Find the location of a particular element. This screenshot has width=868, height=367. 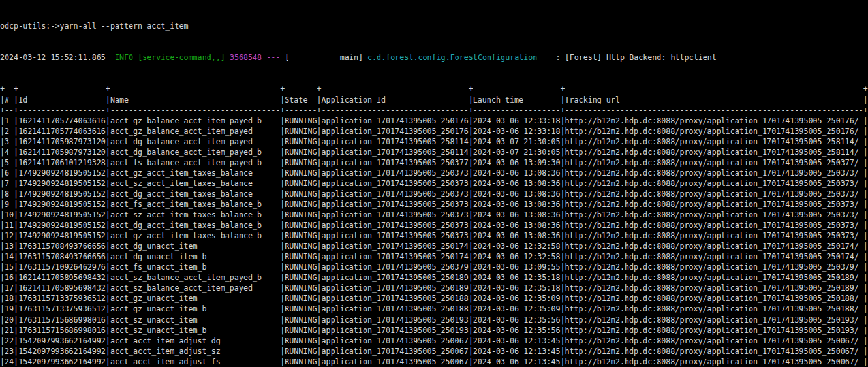

log-context: [service-command,,] is located at coordinates (181, 57).